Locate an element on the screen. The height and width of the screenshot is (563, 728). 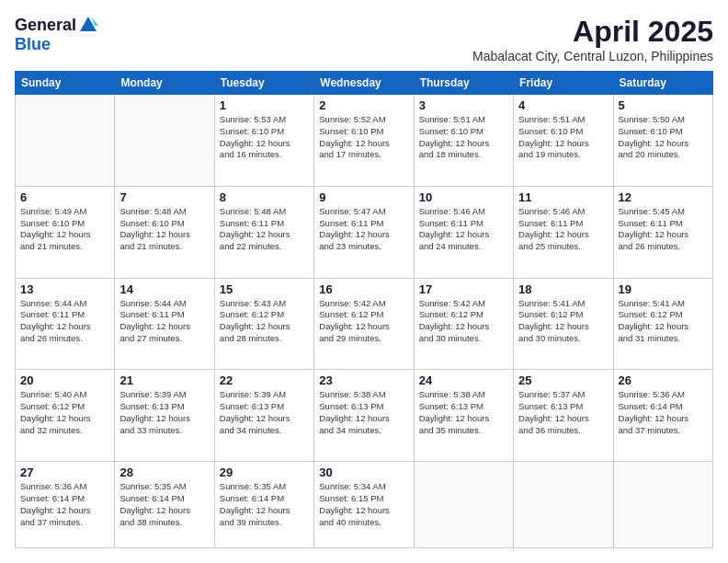
day-info: Sunrise: 5:45 AM Sunset: 6:11 PM Dayligh… is located at coordinates (664, 230).